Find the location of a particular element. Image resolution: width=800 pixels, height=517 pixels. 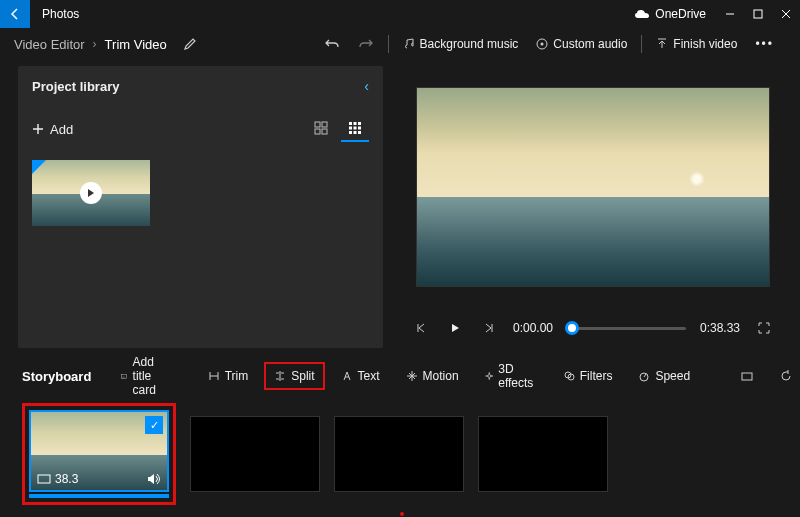

audio-icon is located at coordinates (542, 44).